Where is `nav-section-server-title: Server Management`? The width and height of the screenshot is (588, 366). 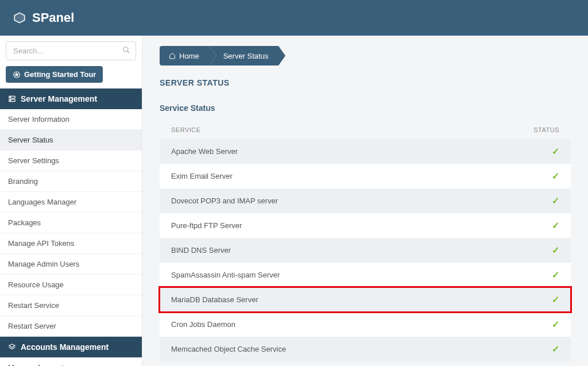
nav-section-server-title: Server Management is located at coordinates (59, 99).